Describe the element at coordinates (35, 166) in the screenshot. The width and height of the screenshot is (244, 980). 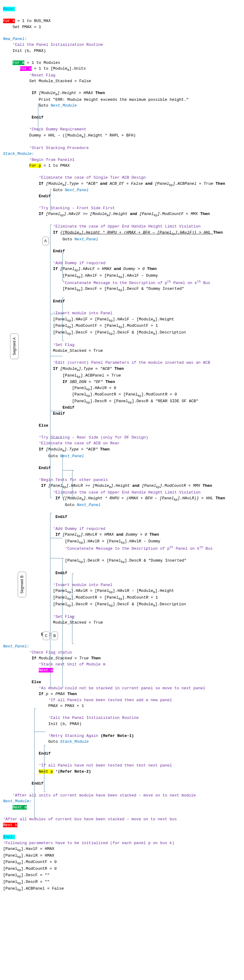
I see `for-panel-loop: For p` at that location.